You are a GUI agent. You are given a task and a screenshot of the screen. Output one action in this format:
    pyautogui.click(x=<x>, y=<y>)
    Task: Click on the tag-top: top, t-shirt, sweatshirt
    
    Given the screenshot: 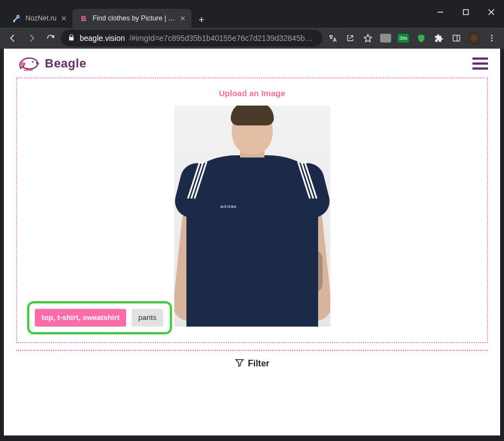 What is the action you would take?
    pyautogui.click(x=81, y=318)
    